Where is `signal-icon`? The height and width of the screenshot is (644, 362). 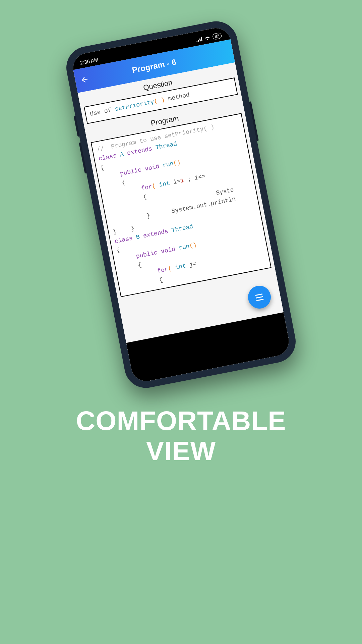
signal-icon is located at coordinates (199, 40).